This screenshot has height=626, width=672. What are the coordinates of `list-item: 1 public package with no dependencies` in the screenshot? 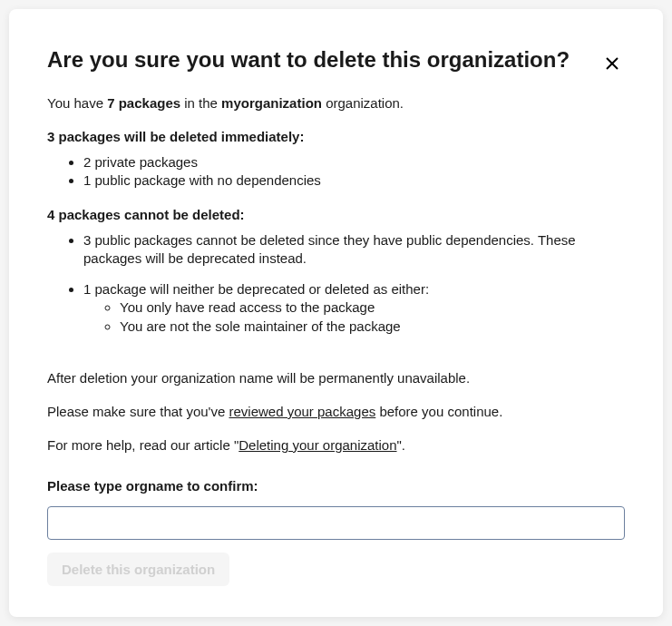 It's located at (354, 181).